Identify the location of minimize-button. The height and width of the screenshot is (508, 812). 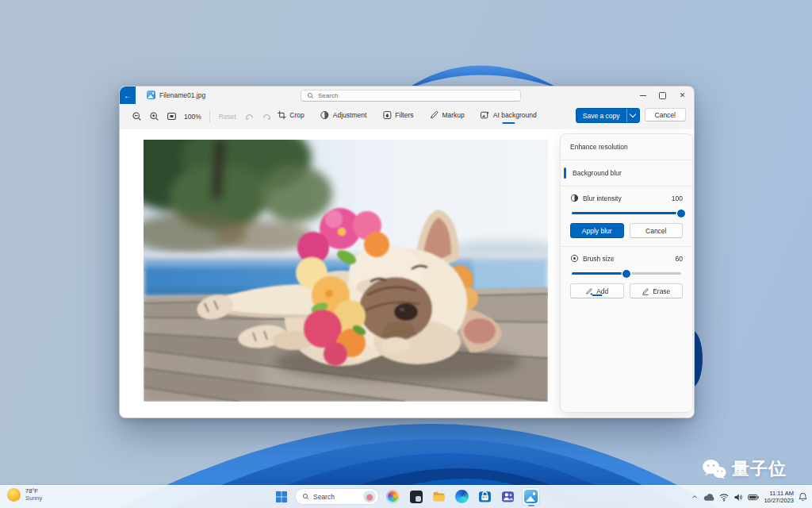
(642, 95).